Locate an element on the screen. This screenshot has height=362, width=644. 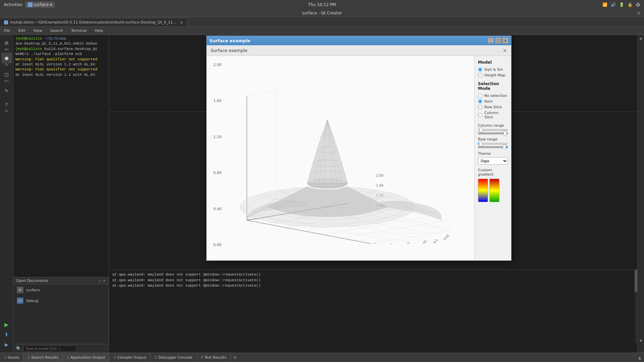
tab-label: myk@calisto:~/Qt/Examples/Qt-5.11.0/data… is located at coordinates (94, 22).